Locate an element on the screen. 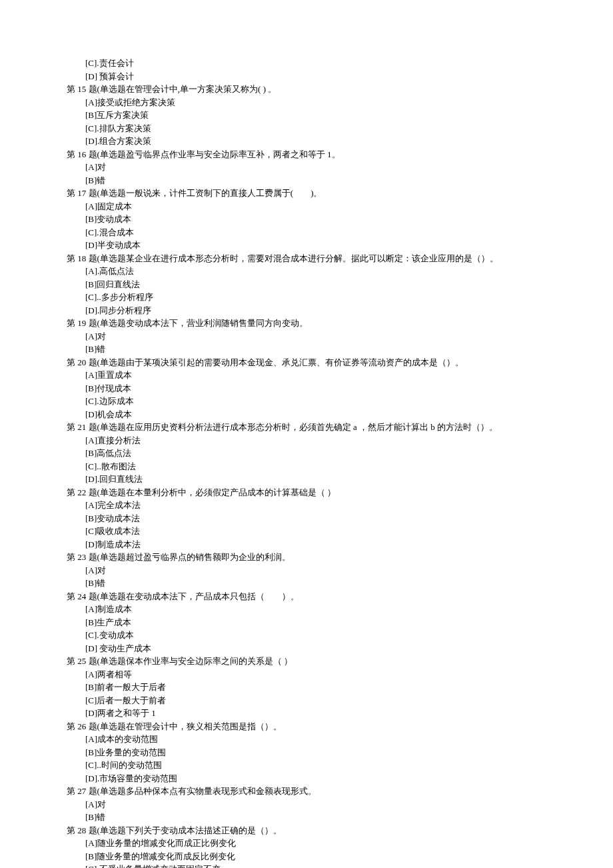  option-line: [D].组合方案决策 is located at coordinates (306, 141).